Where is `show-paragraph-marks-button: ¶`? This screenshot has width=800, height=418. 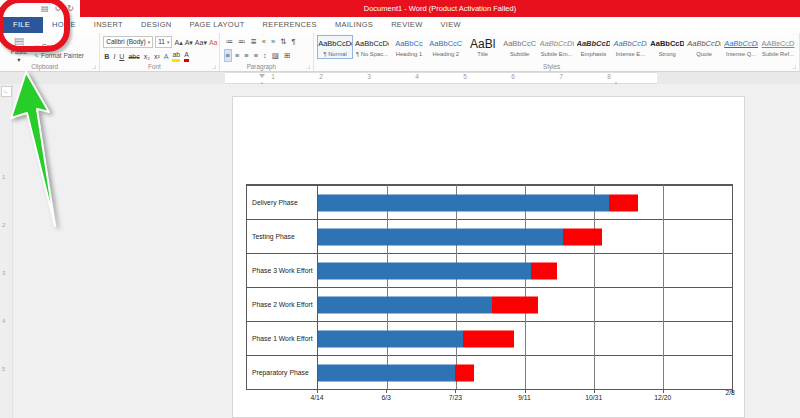 show-paragraph-marks-button: ¶ is located at coordinates (293, 42).